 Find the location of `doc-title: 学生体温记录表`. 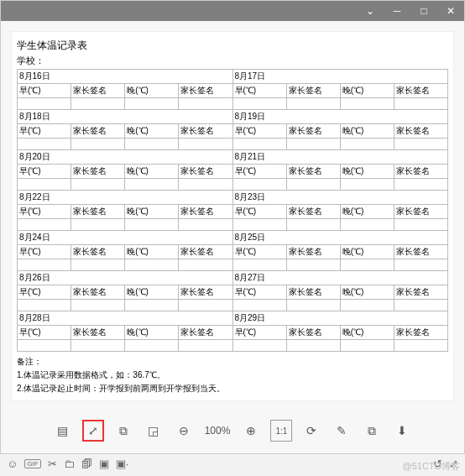

doc-title: 学生体温记录表 is located at coordinates (232, 45).